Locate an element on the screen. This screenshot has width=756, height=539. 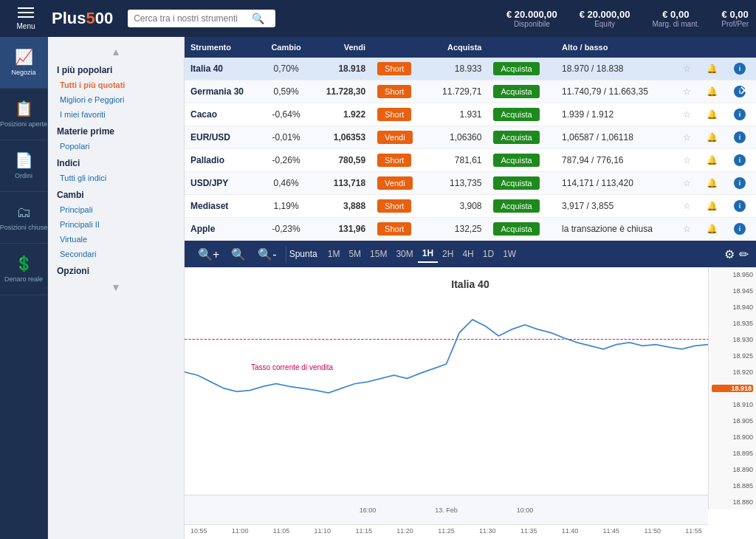
mini-navigator: 16:00 13. Feb 10:00 is located at coordinates (446, 509).